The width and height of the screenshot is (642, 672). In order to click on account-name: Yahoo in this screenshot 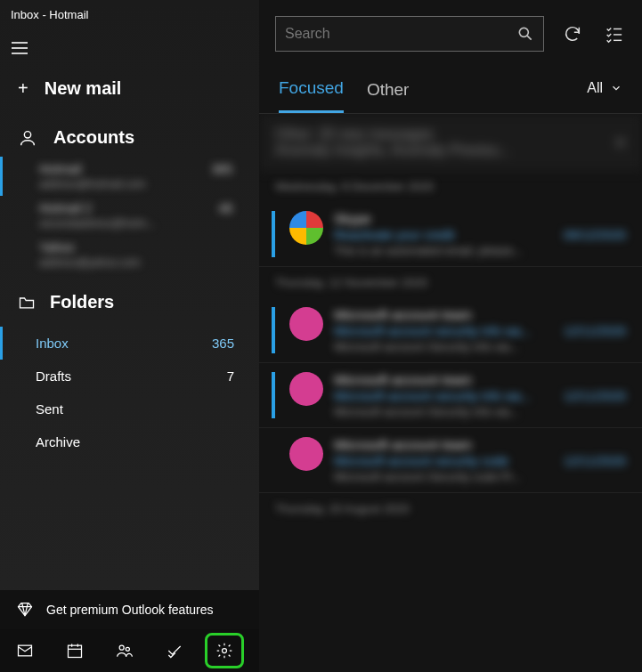, I will do `click(57, 247)`.